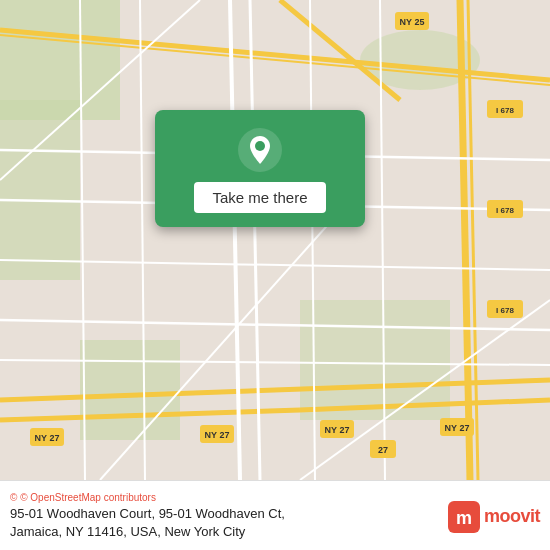 The width and height of the screenshot is (550, 550). What do you see at coordinates (225, 498) in the screenshot?
I see `osm-credit: © © OpenStreetMap contributors` at bounding box center [225, 498].